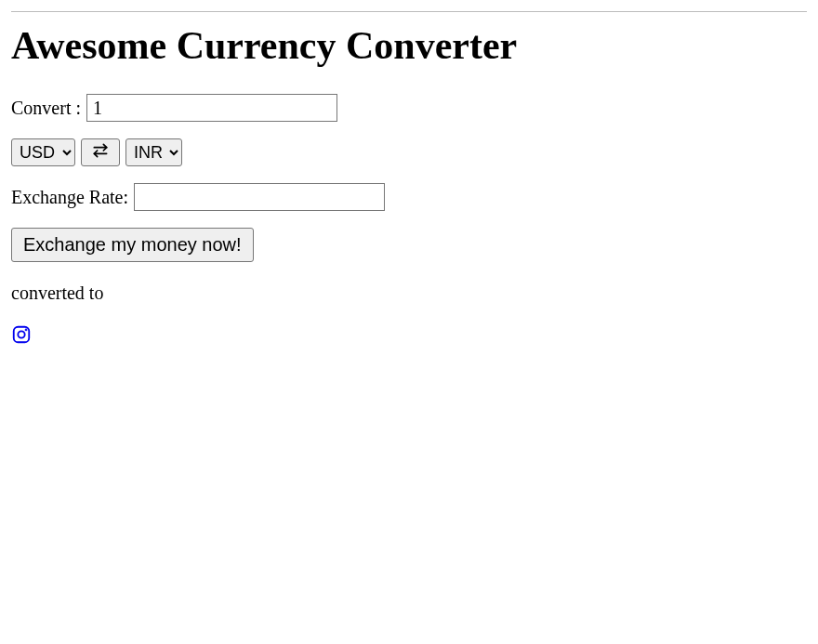 The width and height of the screenshot is (818, 644). Describe the element at coordinates (409, 152) in the screenshot. I see `currency-selection-row: USD INR` at that location.